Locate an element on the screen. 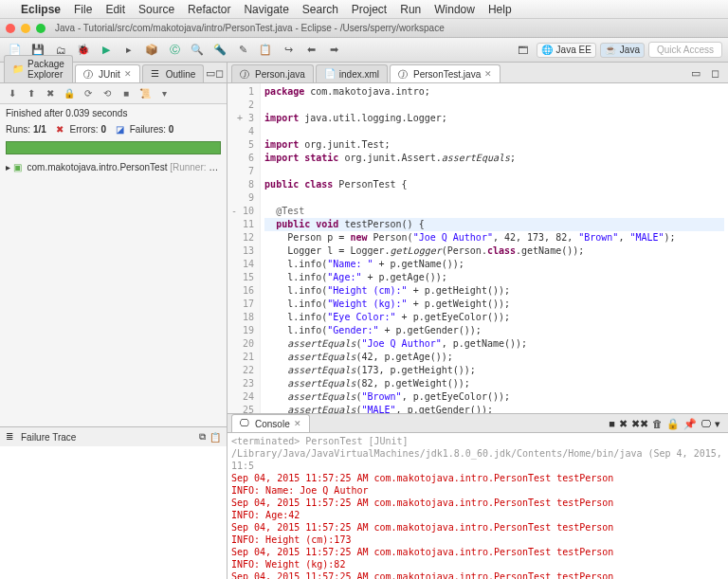  prev-failure-icon: ⬆ is located at coordinates (31, 94).